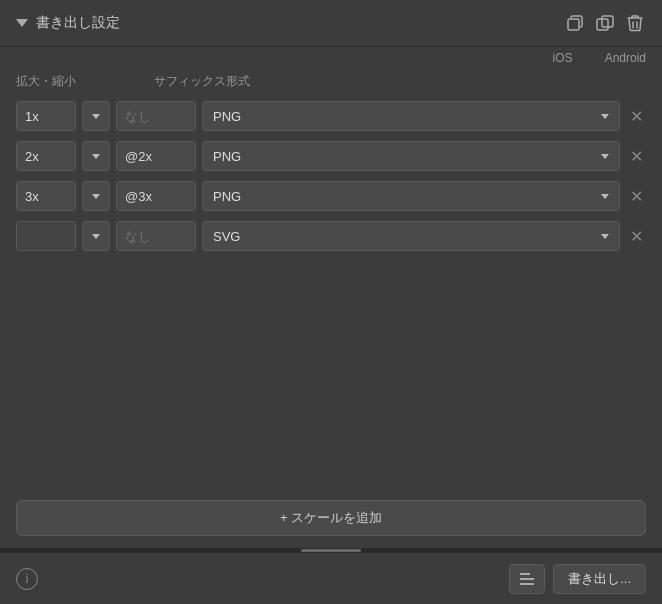 This screenshot has height=604, width=662. Describe the element at coordinates (331, 518) in the screenshot. I see `add-scale-label: + スケールを追加` at that location.